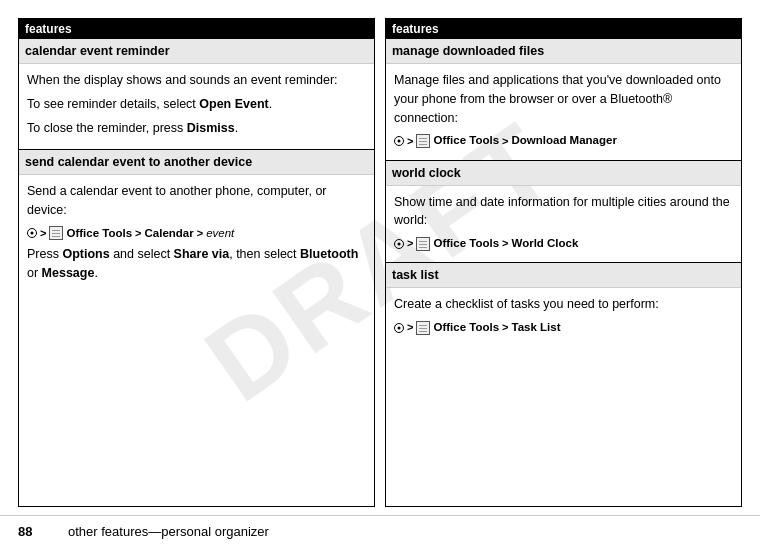 The width and height of the screenshot is (760, 547). I want to click on office-tools-label-wc: Office Tools, so click(466, 244).